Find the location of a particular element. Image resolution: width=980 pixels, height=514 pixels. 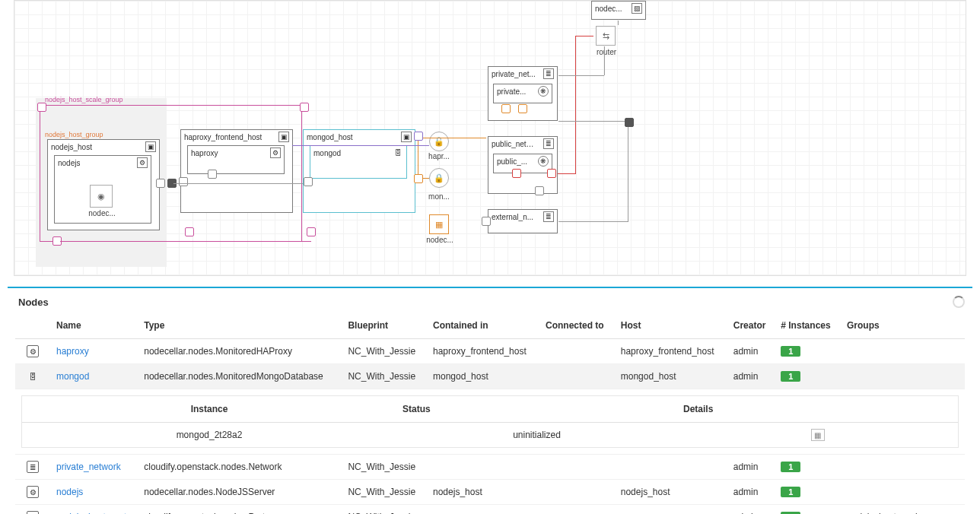

cell-type: cloudify.openstack.nodes.Port is located at coordinates (240, 509).